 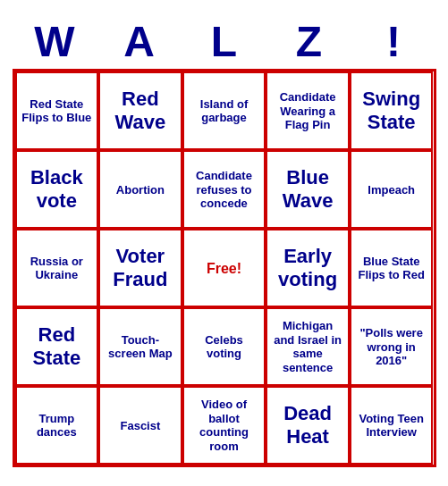 What do you see at coordinates (57, 111) in the screenshot?
I see `bingo-cell-0: Red State Flips to Blue` at bounding box center [57, 111].